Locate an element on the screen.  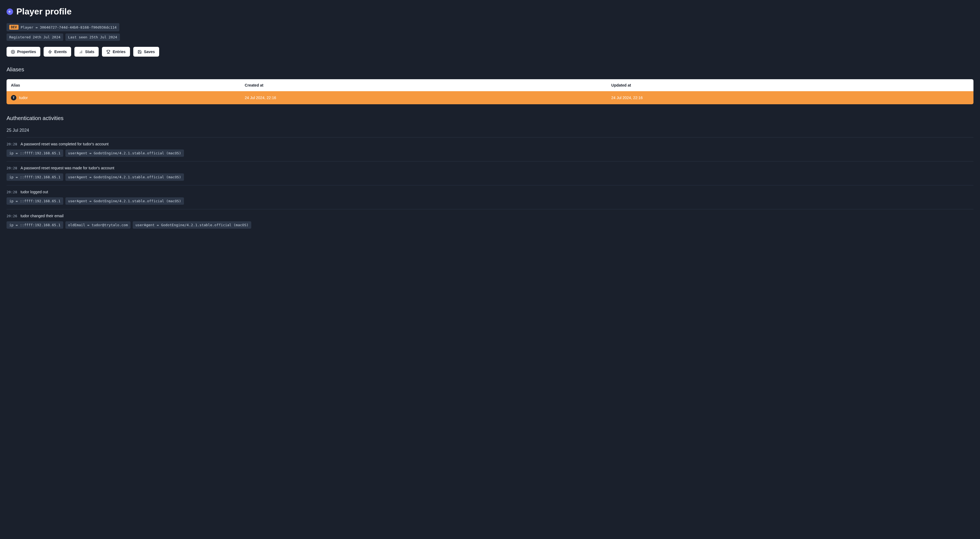
aliases-table: Alias Created at Updated at T tudor 24 J… is located at coordinates (490, 92).